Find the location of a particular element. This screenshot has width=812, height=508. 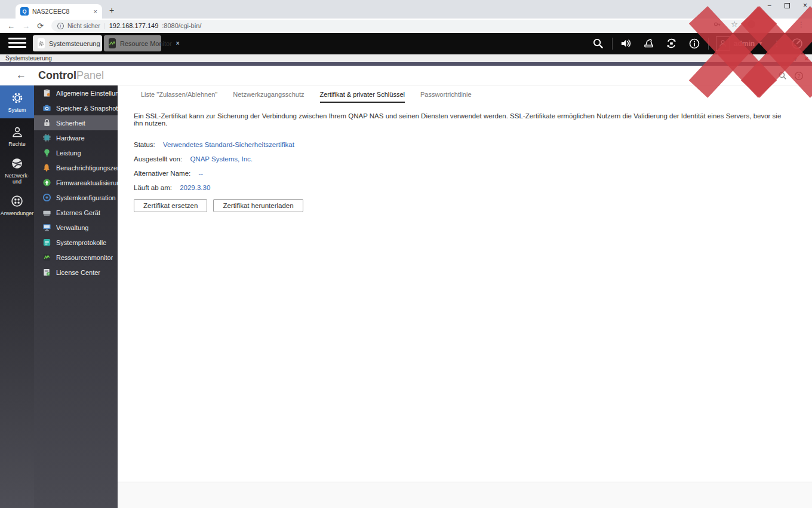

user-menu: admin ▼ is located at coordinates (739, 44).